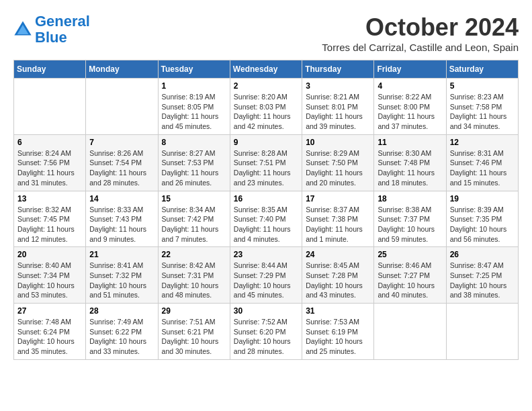 The width and height of the screenshot is (532, 411). I want to click on day-number: 6, so click(50, 142).